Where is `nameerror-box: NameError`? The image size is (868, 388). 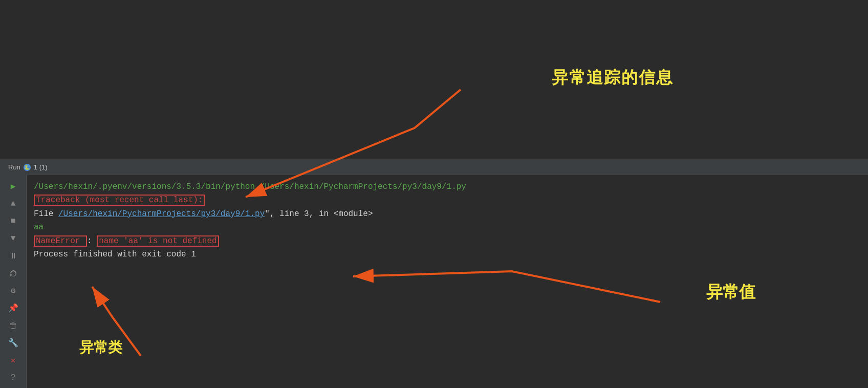
nameerror-box: NameError is located at coordinates (60, 241).